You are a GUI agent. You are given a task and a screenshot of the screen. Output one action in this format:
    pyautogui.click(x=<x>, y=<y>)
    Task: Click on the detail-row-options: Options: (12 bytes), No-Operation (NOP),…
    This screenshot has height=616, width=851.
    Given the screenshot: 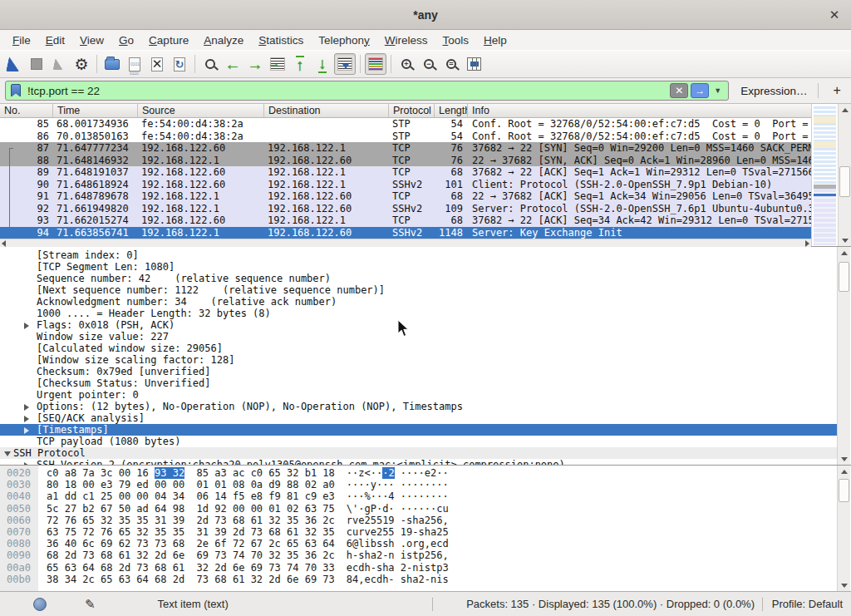 What is the action you would take?
    pyautogui.click(x=419, y=407)
    